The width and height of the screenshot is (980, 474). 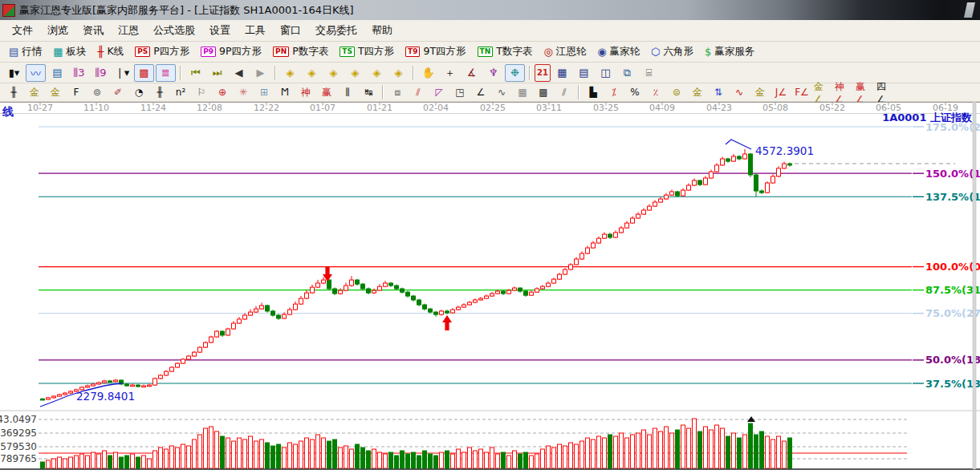 What do you see at coordinates (58, 73) in the screenshot?
I see `report-tool: ▤` at bounding box center [58, 73].